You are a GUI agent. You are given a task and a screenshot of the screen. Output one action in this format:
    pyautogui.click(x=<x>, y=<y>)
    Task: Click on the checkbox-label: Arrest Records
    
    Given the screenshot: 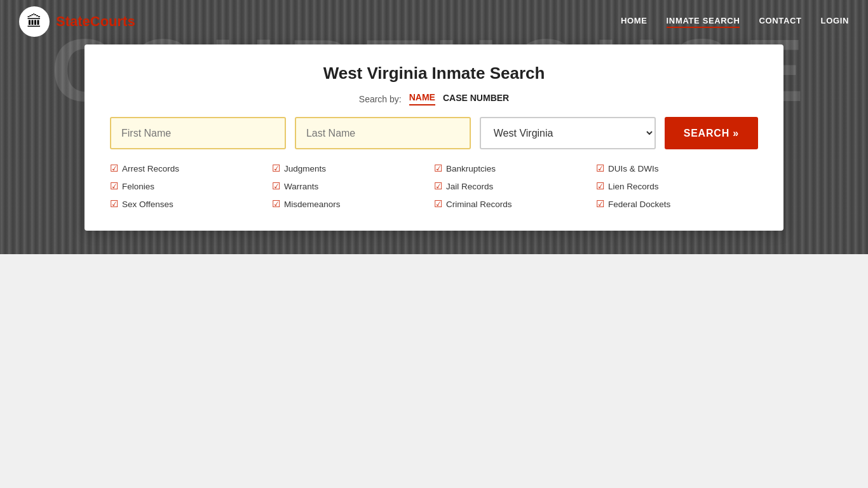 What is the action you would take?
    pyautogui.click(x=151, y=169)
    